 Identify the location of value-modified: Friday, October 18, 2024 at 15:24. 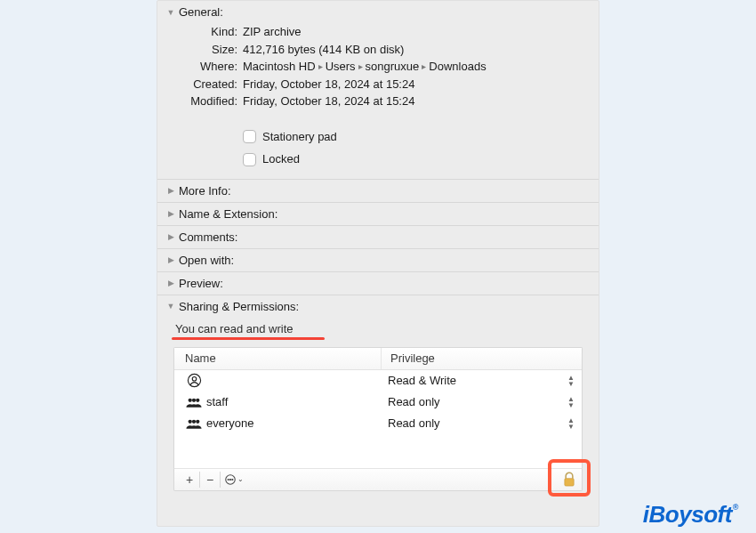
(329, 101).